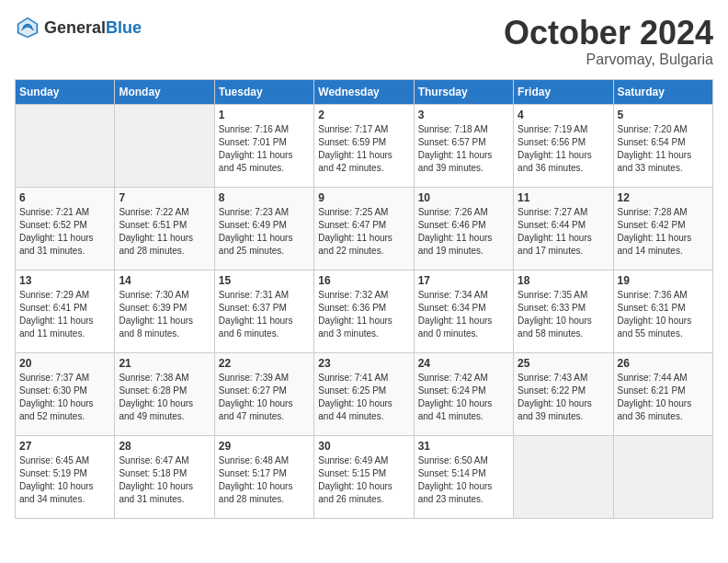  Describe the element at coordinates (164, 480) in the screenshot. I see `day-info: Sunrise: 6:47 AMSunset: 5:18 PMDaylight:…` at that location.